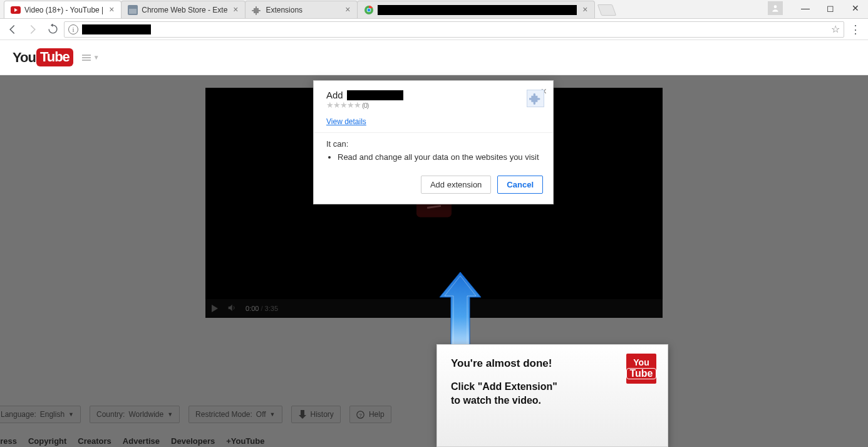  Describe the element at coordinates (53, 29) in the screenshot. I see `reload-button` at that location.